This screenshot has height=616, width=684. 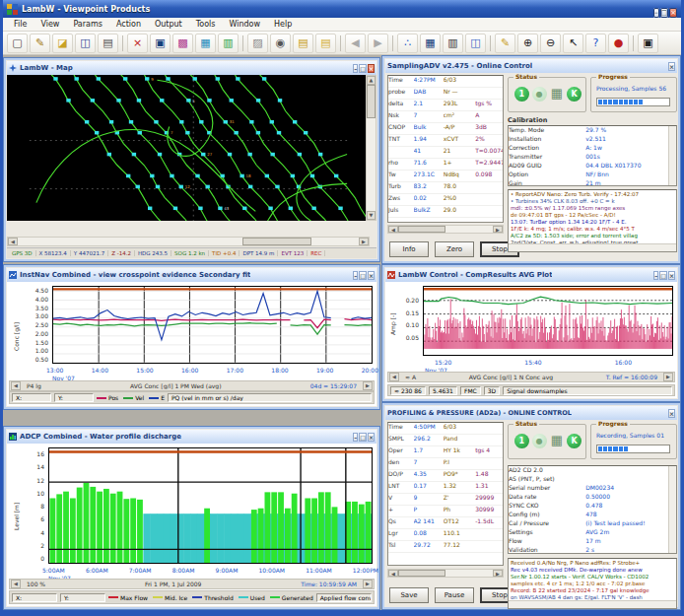 What do you see at coordinates (408, 43) in the screenshot?
I see `scatter-icon: ∴` at bounding box center [408, 43].